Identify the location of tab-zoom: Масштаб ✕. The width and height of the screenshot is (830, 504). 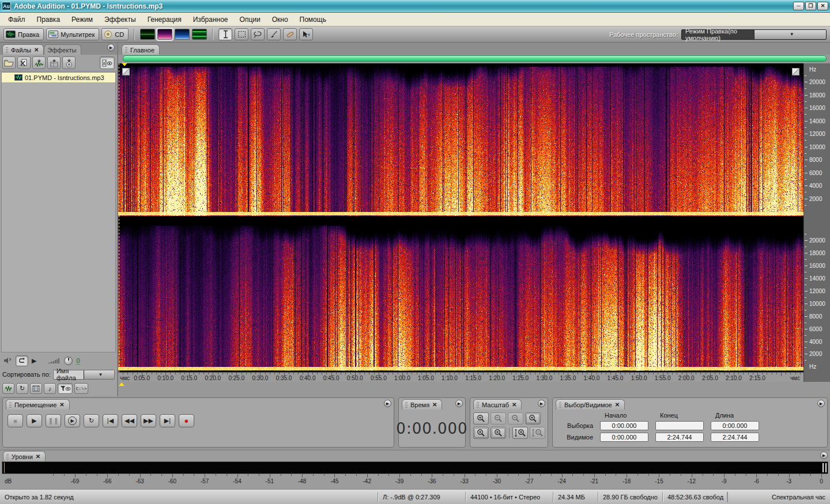
(497, 404).